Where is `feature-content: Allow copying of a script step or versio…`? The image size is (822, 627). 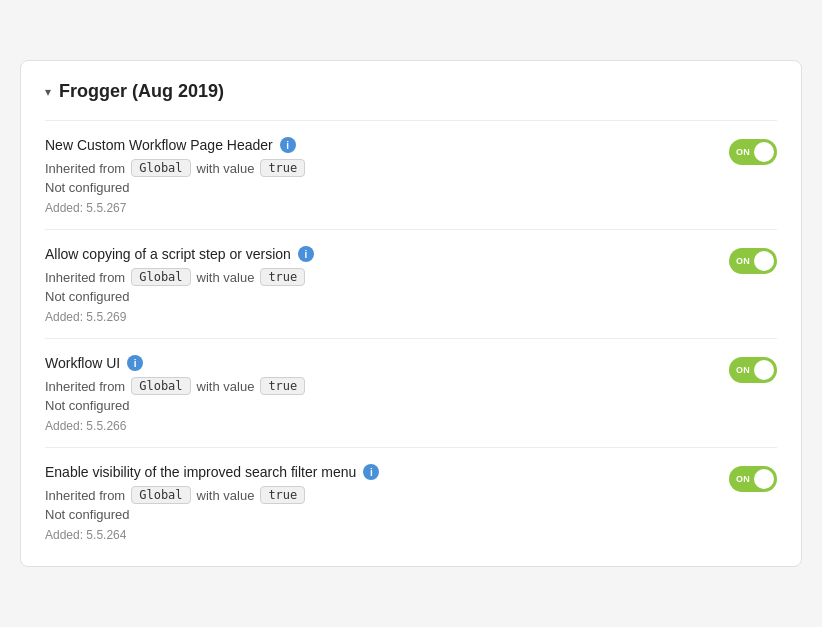 feature-content: Allow copying of a script step or versio… is located at coordinates (387, 287).